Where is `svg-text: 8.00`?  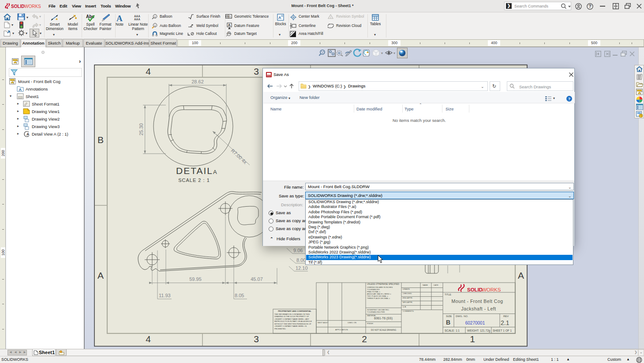 svg-text: 8.00 is located at coordinates (301, 260).